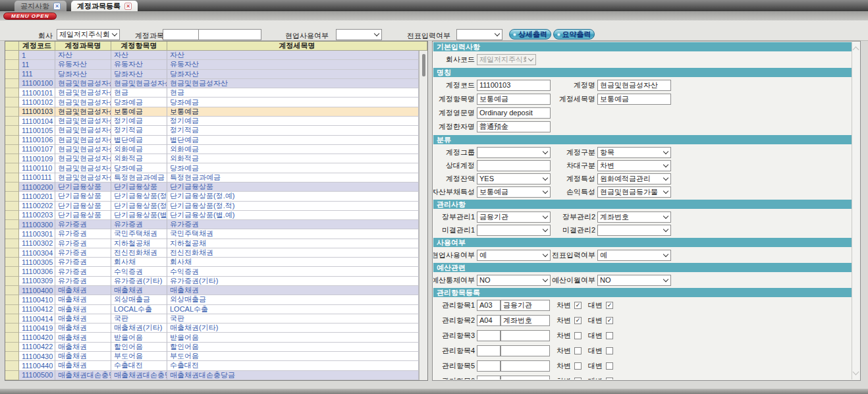 The height and width of the screenshot is (394, 868). I want to click on account-item-cell: 자산, so click(140, 55).